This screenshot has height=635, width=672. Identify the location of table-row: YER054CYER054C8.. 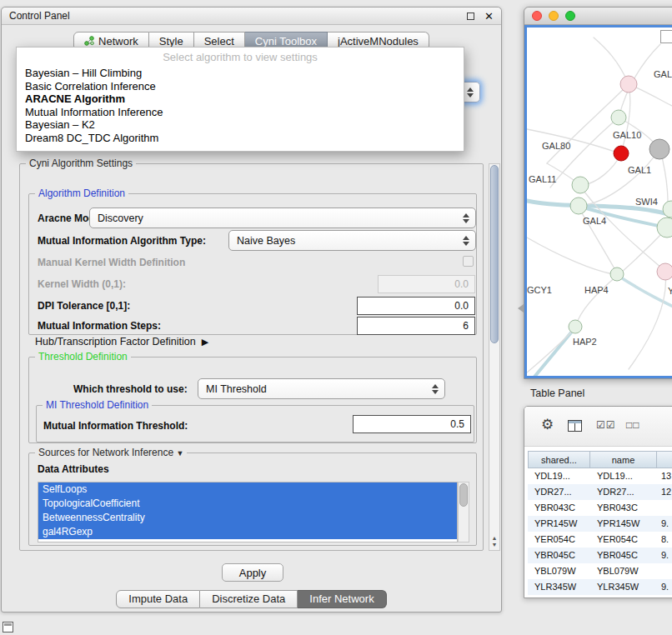
(600, 540).